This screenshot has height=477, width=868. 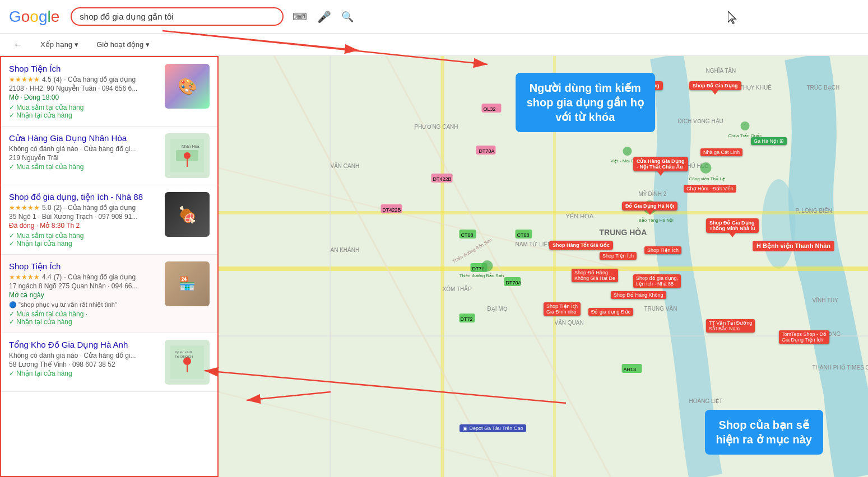 I want to click on listing-name: Cửa Hàng Gia Dụng Nhân Hòa, so click(x=84, y=138).